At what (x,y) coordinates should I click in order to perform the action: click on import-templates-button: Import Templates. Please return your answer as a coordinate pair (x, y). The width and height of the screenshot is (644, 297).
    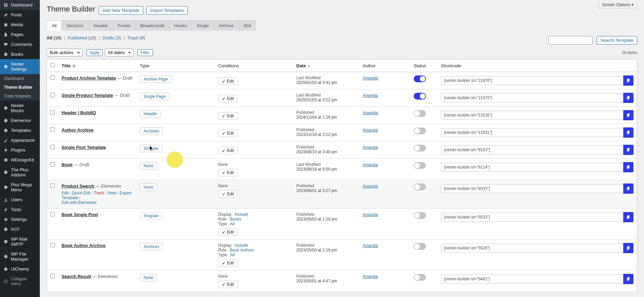
    Looking at the image, I should click on (167, 10).